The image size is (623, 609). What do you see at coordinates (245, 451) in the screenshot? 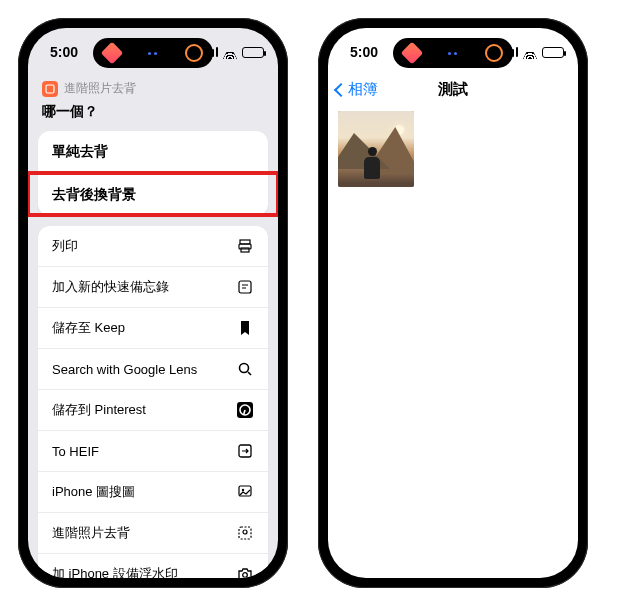
I see `convert-icon` at bounding box center [245, 451].